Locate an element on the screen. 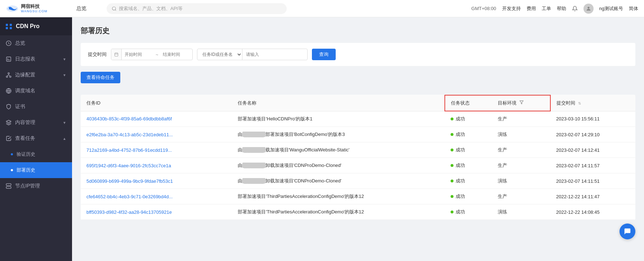 The height and width of the screenshot is (261, 644). filter-icon is located at coordinates (522, 102).